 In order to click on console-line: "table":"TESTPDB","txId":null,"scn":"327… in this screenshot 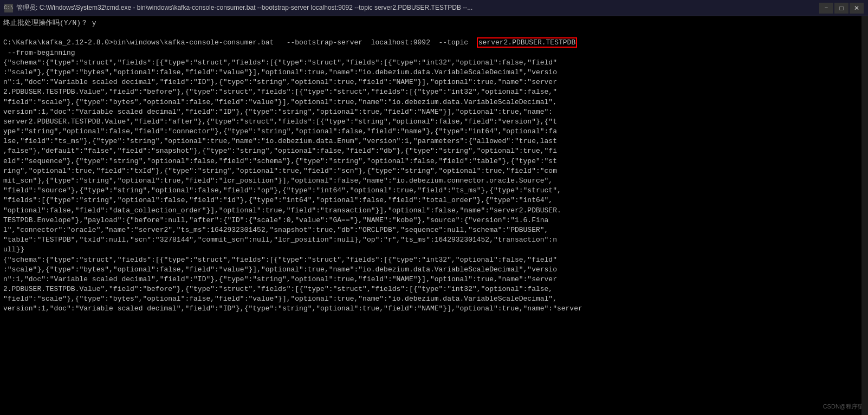, I will do `click(434, 240)`.